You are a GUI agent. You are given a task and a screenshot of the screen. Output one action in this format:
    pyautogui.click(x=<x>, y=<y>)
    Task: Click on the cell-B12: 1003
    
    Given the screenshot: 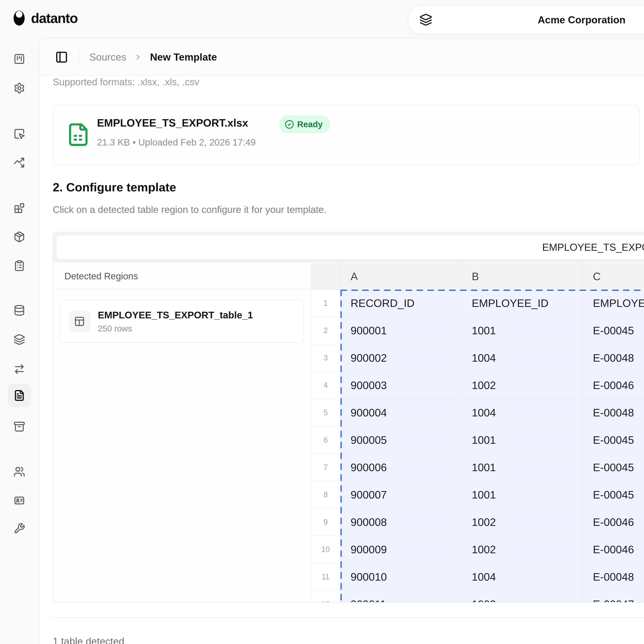 What is the action you would take?
    pyautogui.click(x=522, y=596)
    